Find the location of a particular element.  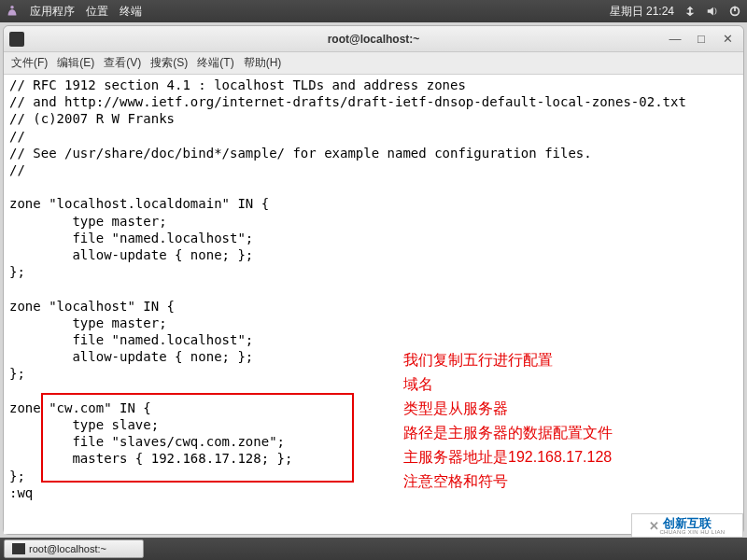

taskbar-item-terminal: root@localhost:~ is located at coordinates (74, 549).